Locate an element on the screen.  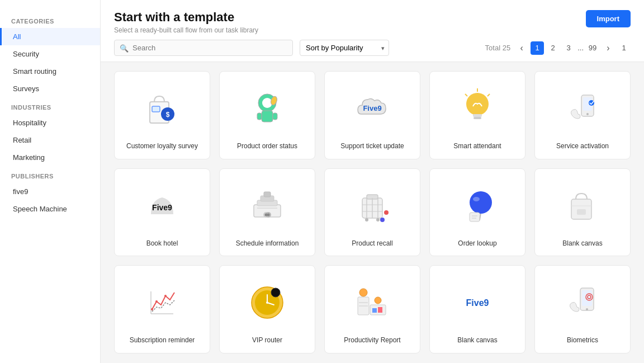
sidebar-item-surveys: Surveys is located at coordinates (50, 88).